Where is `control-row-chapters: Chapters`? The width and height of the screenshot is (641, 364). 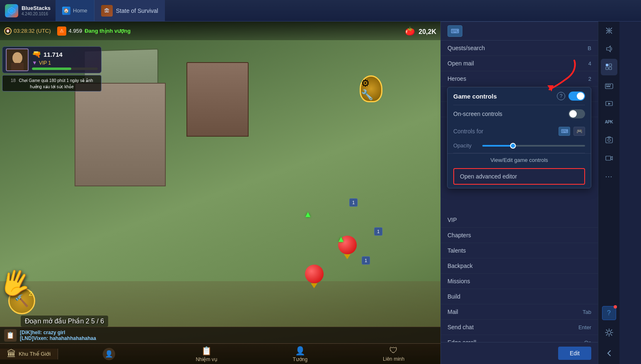
control-row-chapters: Chapters is located at coordinates (520, 235).